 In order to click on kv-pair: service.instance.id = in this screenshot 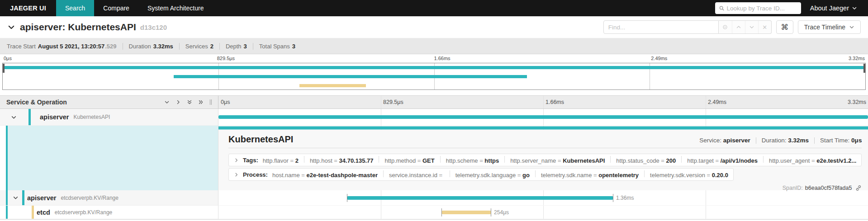, I will do `click(417, 175)`.